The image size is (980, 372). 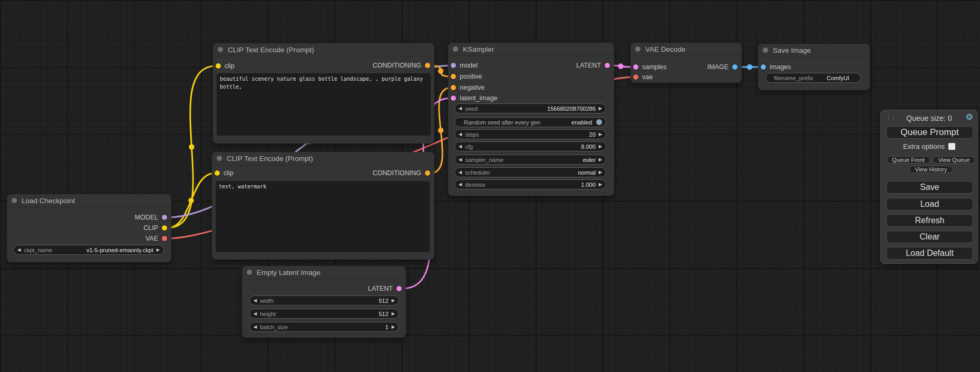 What do you see at coordinates (156, 239) in the screenshot?
I see `output-slot-vae: VAE` at bounding box center [156, 239].